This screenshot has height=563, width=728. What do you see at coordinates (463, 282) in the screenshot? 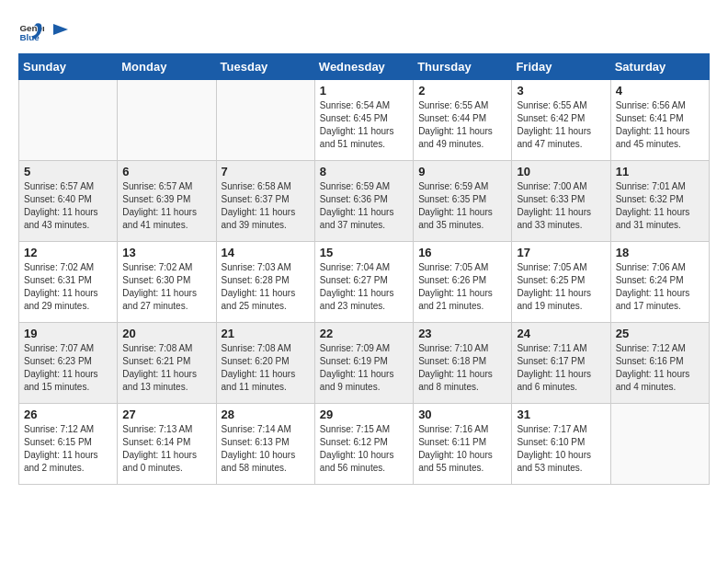
I see `calendar-cell: 16Sunrise: 7:05 AM Sunset: 6:26 PM Dayli…` at bounding box center [463, 282].